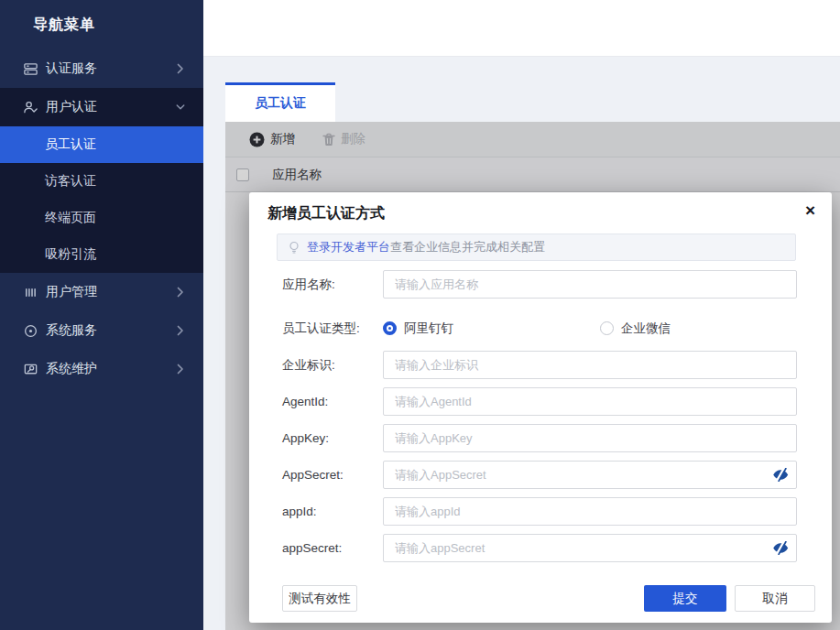 This screenshot has height=630, width=840. Describe the element at coordinates (102, 25) in the screenshot. I see `sidebar-title: 导航菜单` at that location.